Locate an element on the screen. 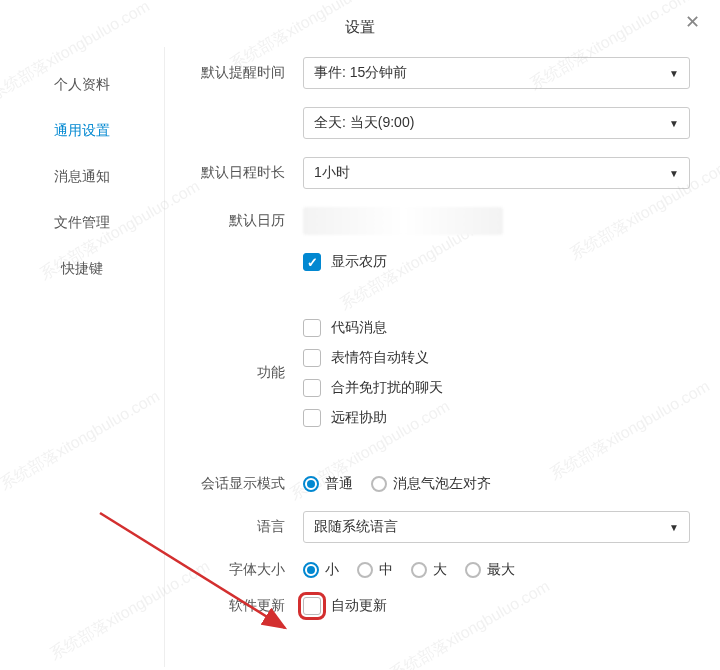 This screenshot has height=670, width=720. language-select: 跟随系统语言 ▼ is located at coordinates (496, 527).